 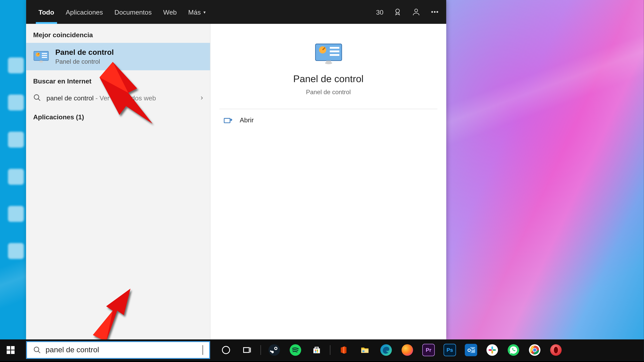 I want to click on premiere-icon: Pr, so click(x=428, y=350).